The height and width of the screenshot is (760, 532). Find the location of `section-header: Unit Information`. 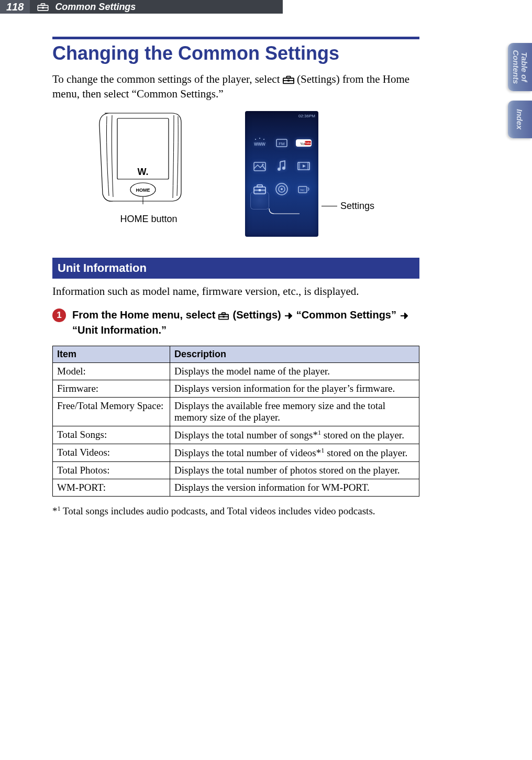

section-header: Unit Information is located at coordinates (236, 268).